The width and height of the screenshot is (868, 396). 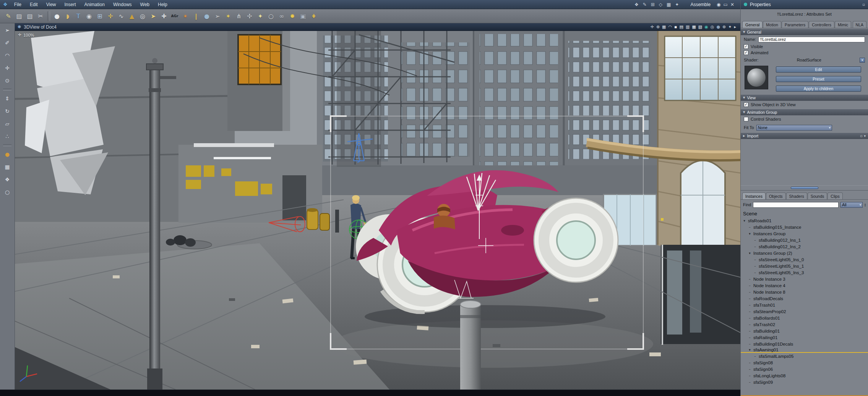 What do you see at coordinates (732, 5) in the screenshot?
I see `close-icon: ✕` at bounding box center [732, 5].